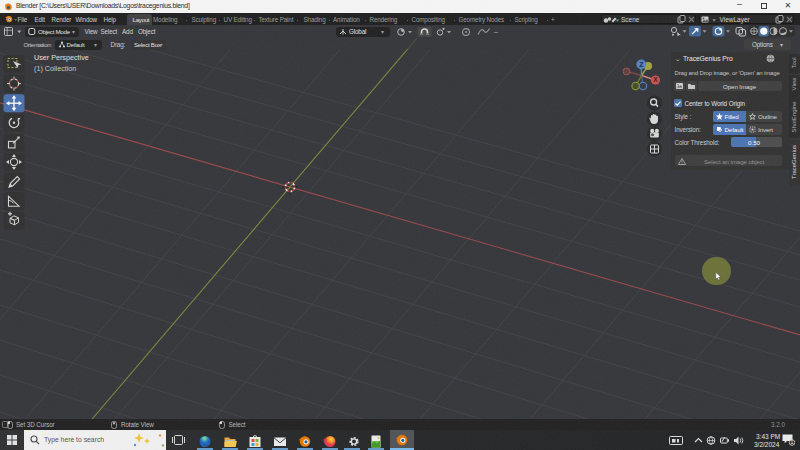 The width and height of the screenshot is (800, 450). I want to click on svg-text: X, so click(656, 80).